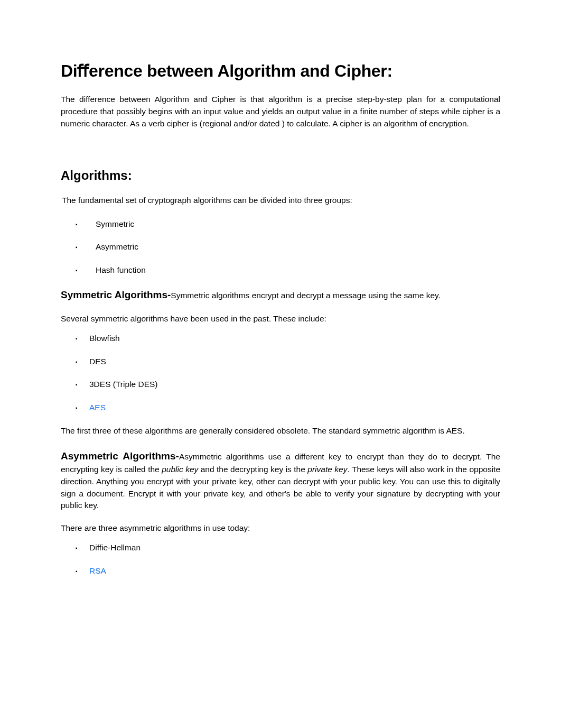 The image size is (561, 728). What do you see at coordinates (328, 469) in the screenshot?
I see `private-key-term: private key` at bounding box center [328, 469].